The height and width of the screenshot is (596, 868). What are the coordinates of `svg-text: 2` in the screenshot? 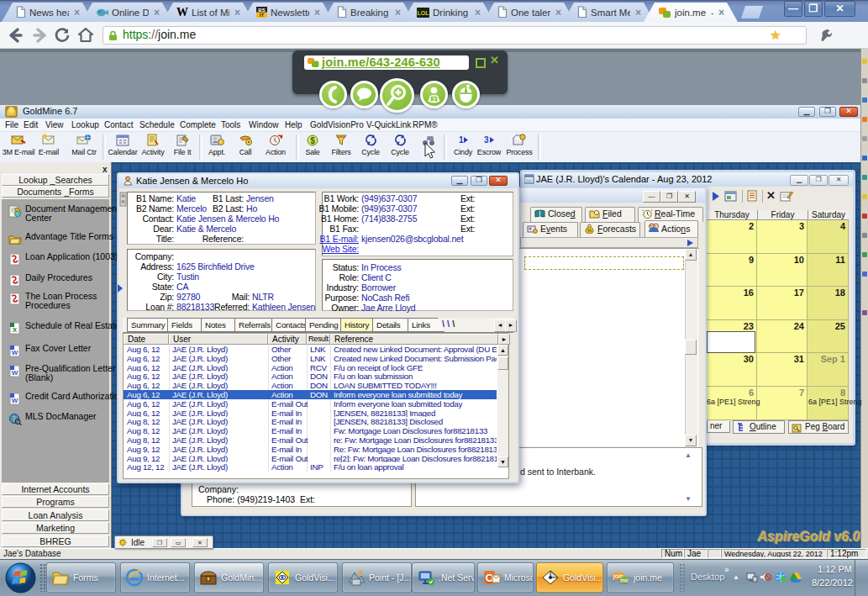 It's located at (434, 99).